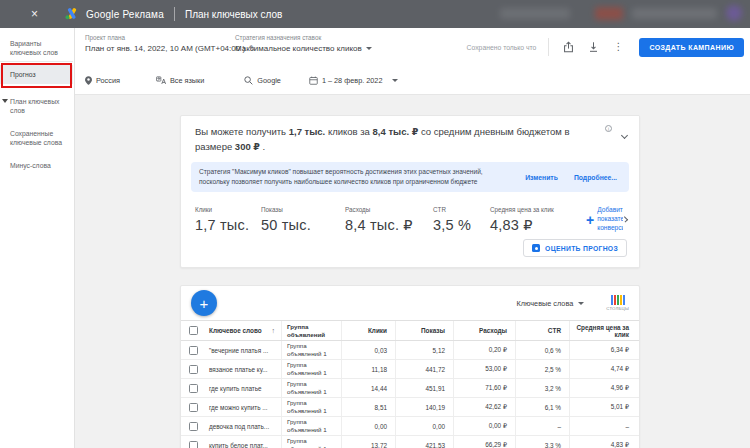  What do you see at coordinates (410, 394) in the screenshot?
I see `table-body: "вечерние платья ... Группа объявлений 1…` at bounding box center [410, 394].